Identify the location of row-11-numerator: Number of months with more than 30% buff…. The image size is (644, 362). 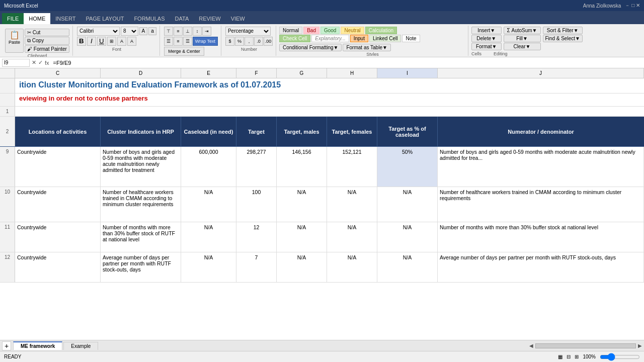
(541, 237).